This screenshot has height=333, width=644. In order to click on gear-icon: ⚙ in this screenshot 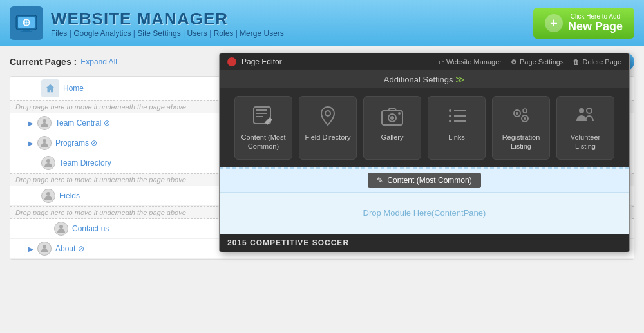, I will do `click(514, 62)`.